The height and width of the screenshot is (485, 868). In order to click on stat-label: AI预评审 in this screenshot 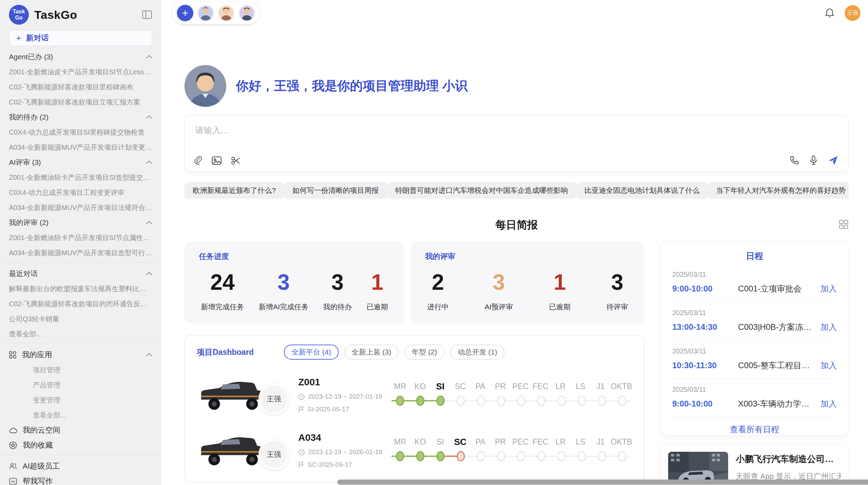, I will do `click(499, 307)`.